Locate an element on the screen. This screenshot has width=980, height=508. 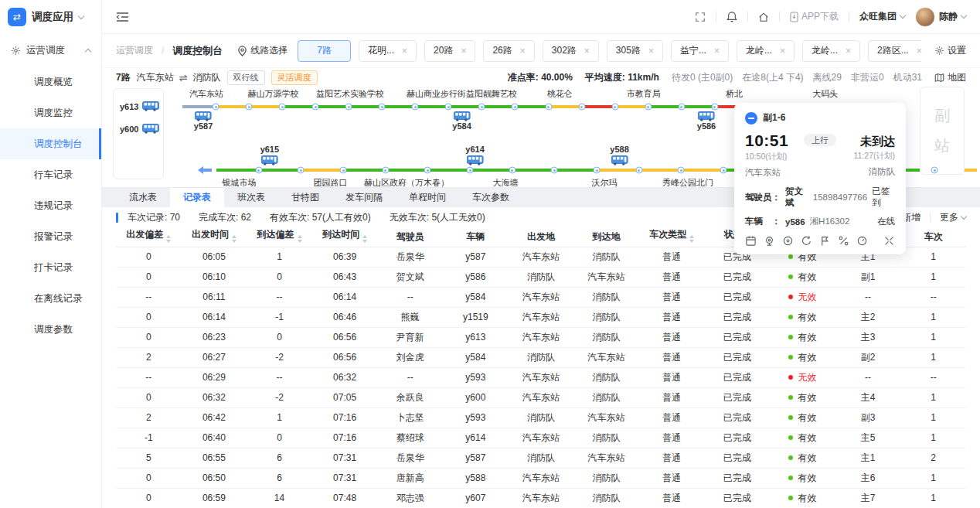
table-row: 006:591407:48邓志强y607汽车东站消防队普通已完成有效主71 is located at coordinates (541, 498).